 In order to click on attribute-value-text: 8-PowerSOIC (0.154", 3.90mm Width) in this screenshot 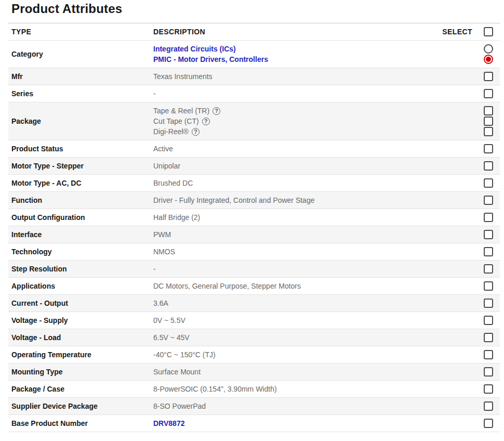, I will do `click(215, 389)`.